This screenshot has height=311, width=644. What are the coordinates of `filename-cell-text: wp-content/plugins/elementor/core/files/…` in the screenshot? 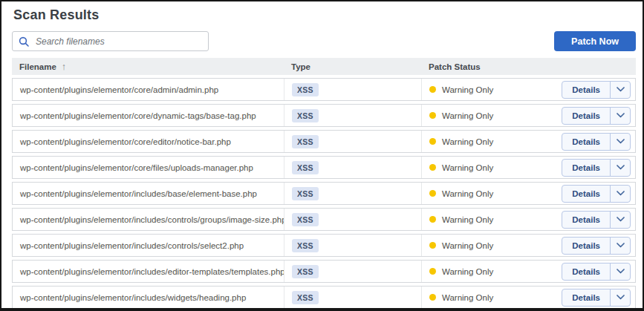 It's located at (137, 168).